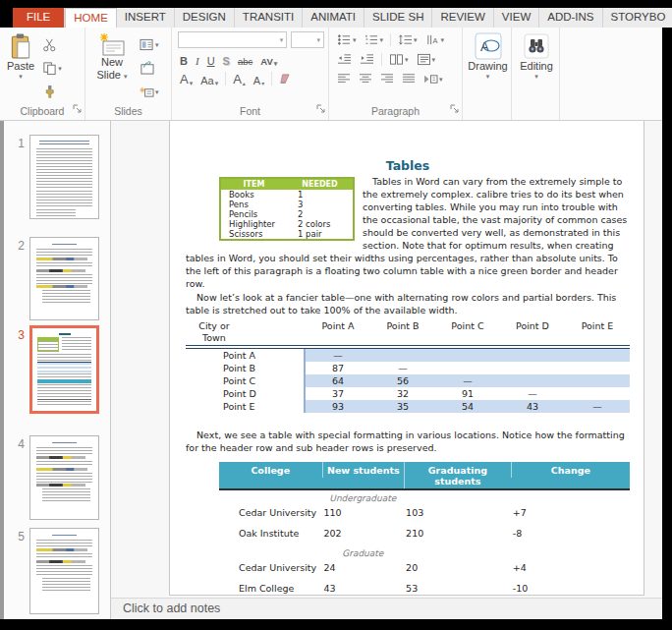 The image size is (672, 630). I want to click on italic-button: I, so click(197, 59).